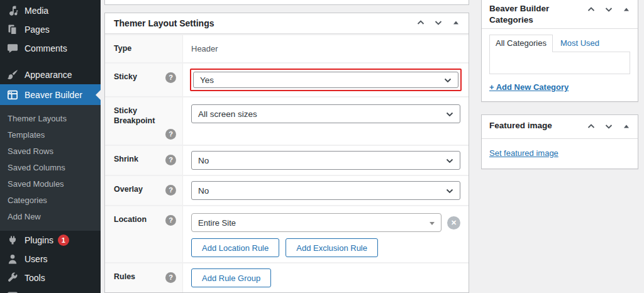  What do you see at coordinates (13, 240) in the screenshot?
I see `plugins-icon` at bounding box center [13, 240].